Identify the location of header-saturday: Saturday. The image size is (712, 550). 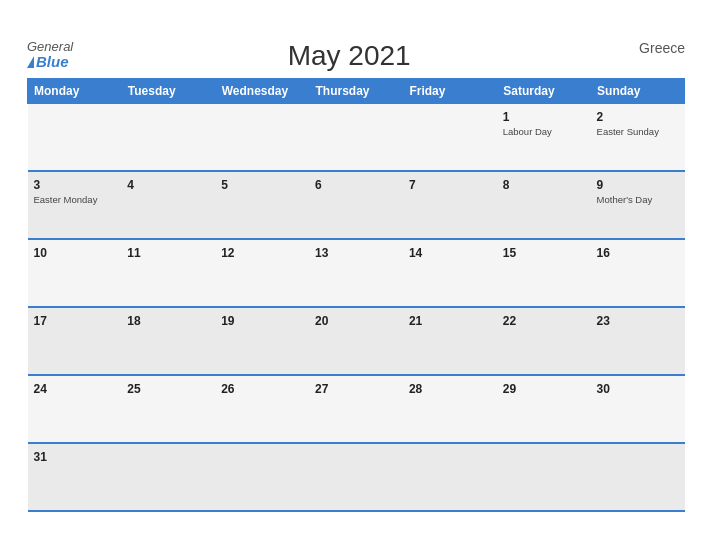
(544, 90).